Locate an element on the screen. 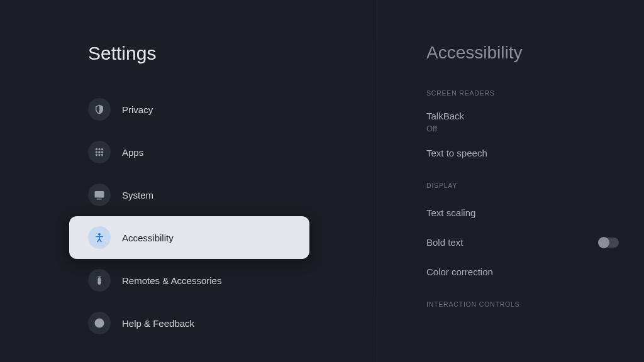  setting-label: TalkBack is located at coordinates (445, 116).